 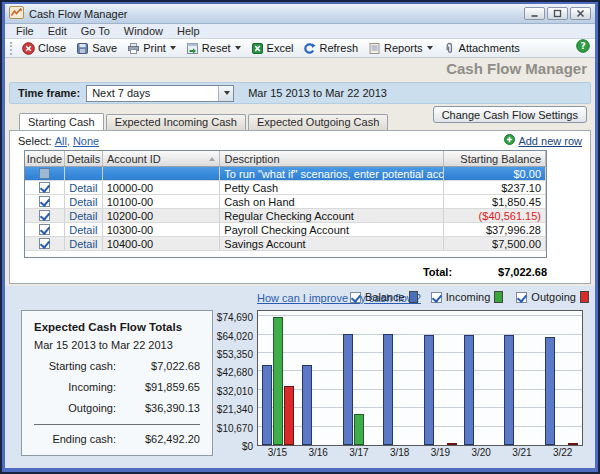 I want to click on toolbar-refresh-button: Refresh, so click(x=330, y=48).